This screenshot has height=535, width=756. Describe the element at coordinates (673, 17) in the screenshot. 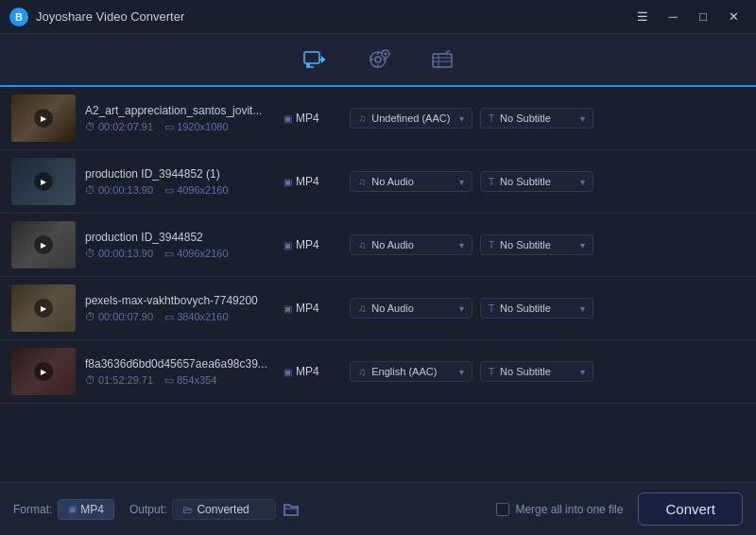

I see `minimize-button: ─` at that location.